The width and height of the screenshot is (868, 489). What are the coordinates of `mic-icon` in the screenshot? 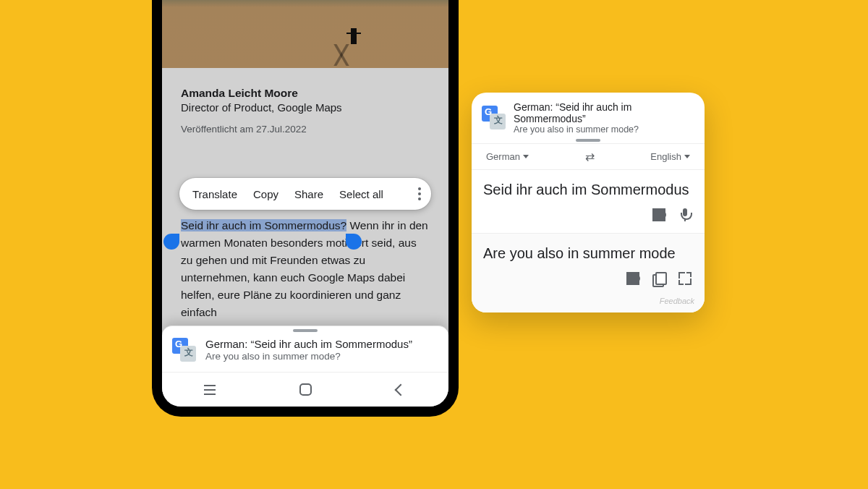 It's located at (685, 215).